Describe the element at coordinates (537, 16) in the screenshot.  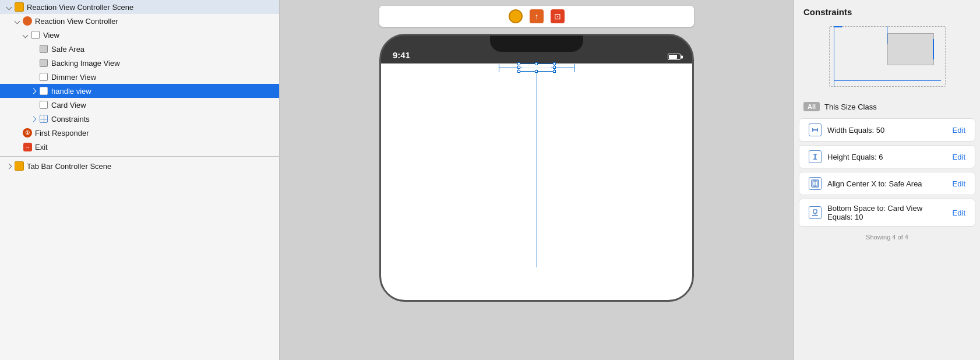
I see `toolbar-orange-icon` at that location.